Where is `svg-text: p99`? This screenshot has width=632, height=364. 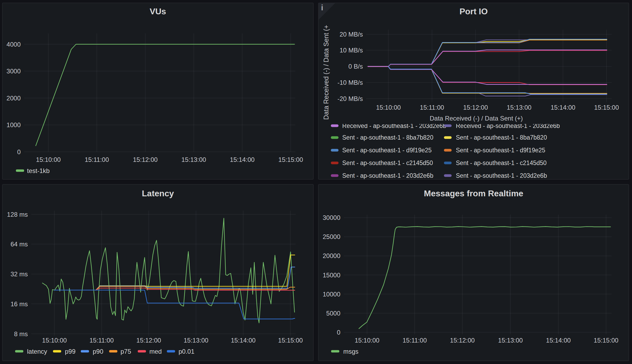 svg-text: p99 is located at coordinates (70, 351).